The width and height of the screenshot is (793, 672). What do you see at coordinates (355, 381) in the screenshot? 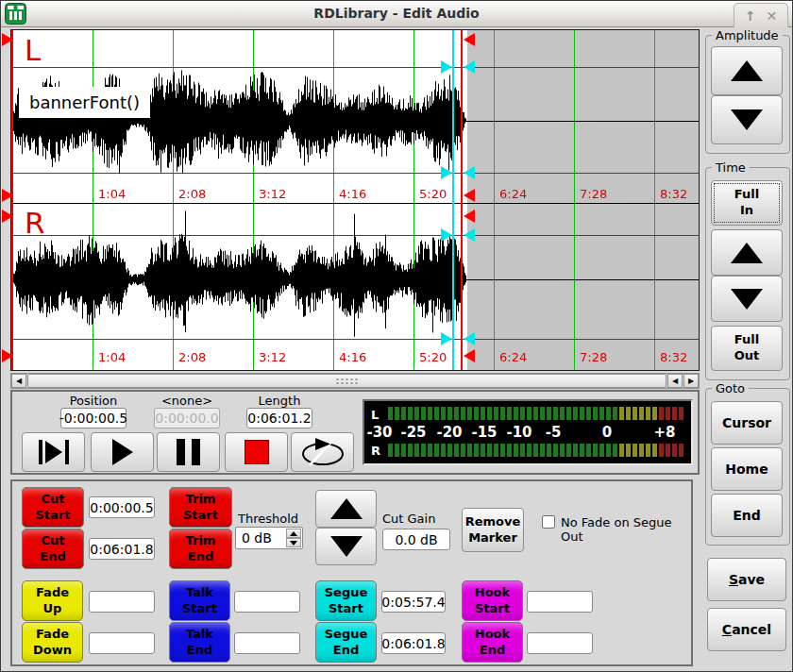
I see `waveform-scrollbar: ◀ ◀ ▶` at bounding box center [355, 381].